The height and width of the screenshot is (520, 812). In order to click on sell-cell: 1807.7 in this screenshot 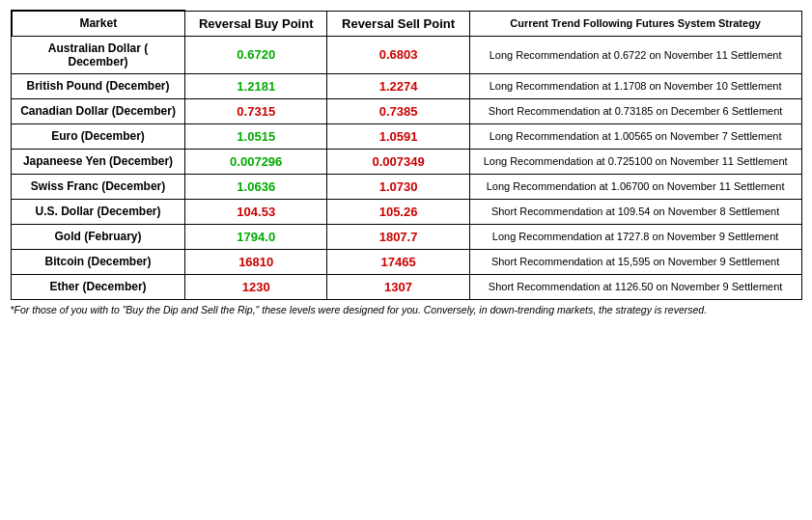, I will do `click(398, 236)`.